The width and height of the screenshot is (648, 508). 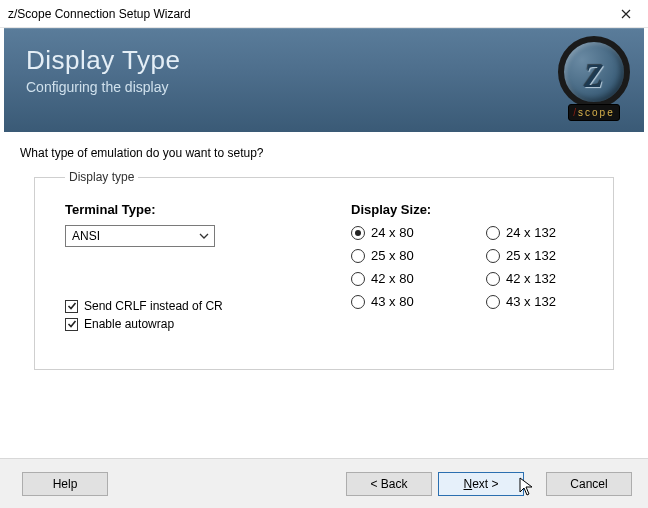 I want to click on wizard-footer: Help < Back Next > Cancel, so click(x=324, y=483).